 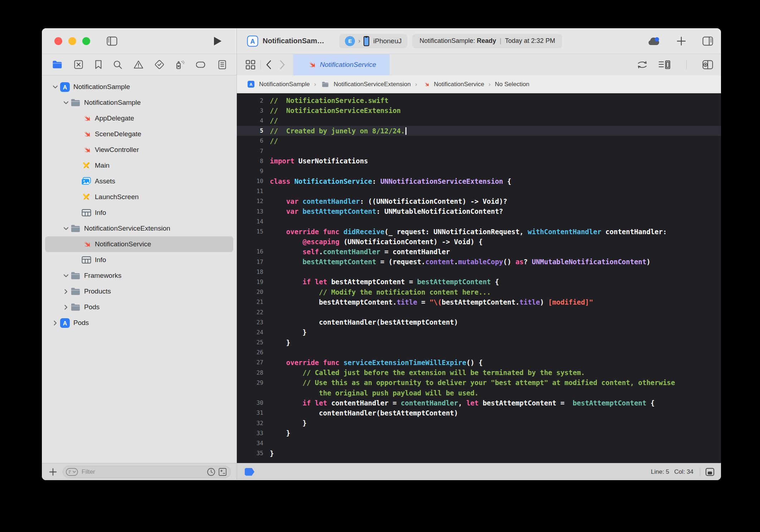 I want to click on code-line: 19 if let bestAttemptContent = bestAttem…, so click(x=479, y=282).